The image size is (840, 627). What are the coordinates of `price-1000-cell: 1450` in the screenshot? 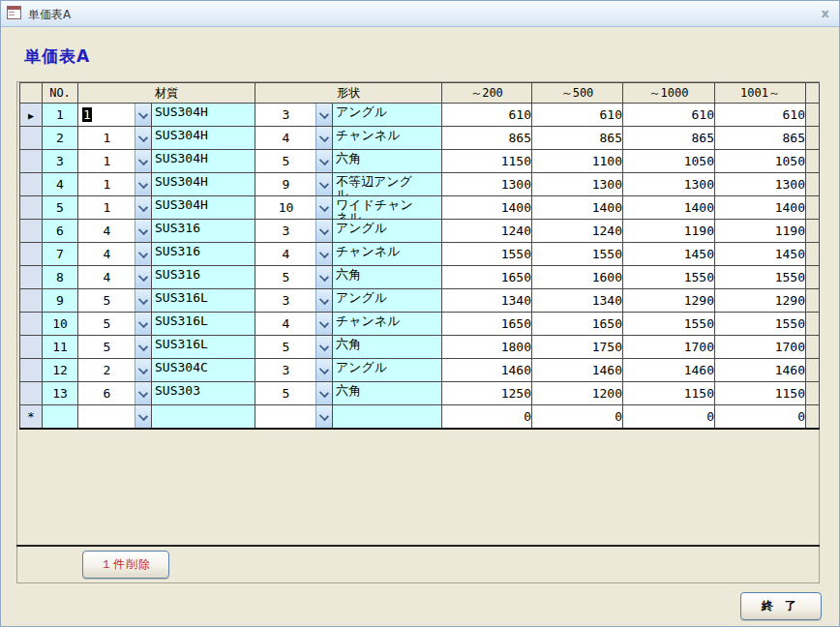 It's located at (670, 254).